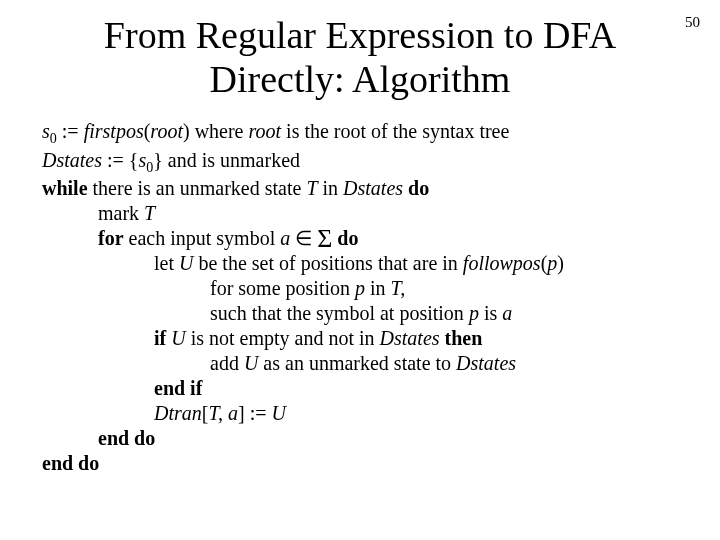 The height and width of the screenshot is (540, 720). I want to click on fn-firstpos: firstpos, so click(114, 131).